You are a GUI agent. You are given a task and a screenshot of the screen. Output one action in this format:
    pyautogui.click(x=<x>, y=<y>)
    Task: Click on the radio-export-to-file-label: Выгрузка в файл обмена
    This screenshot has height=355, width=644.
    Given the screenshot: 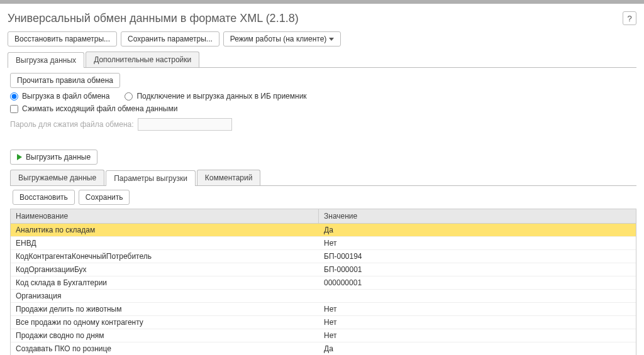 What is the action you would take?
    pyautogui.click(x=65, y=96)
    